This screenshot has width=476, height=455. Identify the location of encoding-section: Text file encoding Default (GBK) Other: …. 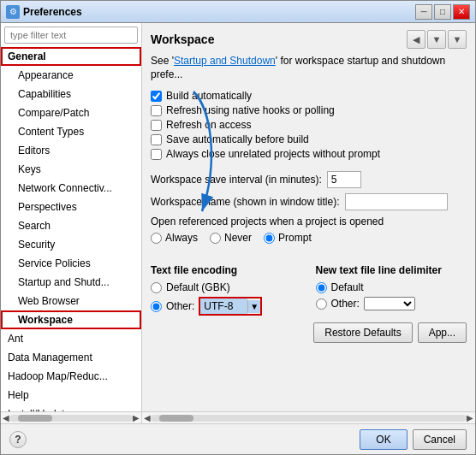
(308, 290).